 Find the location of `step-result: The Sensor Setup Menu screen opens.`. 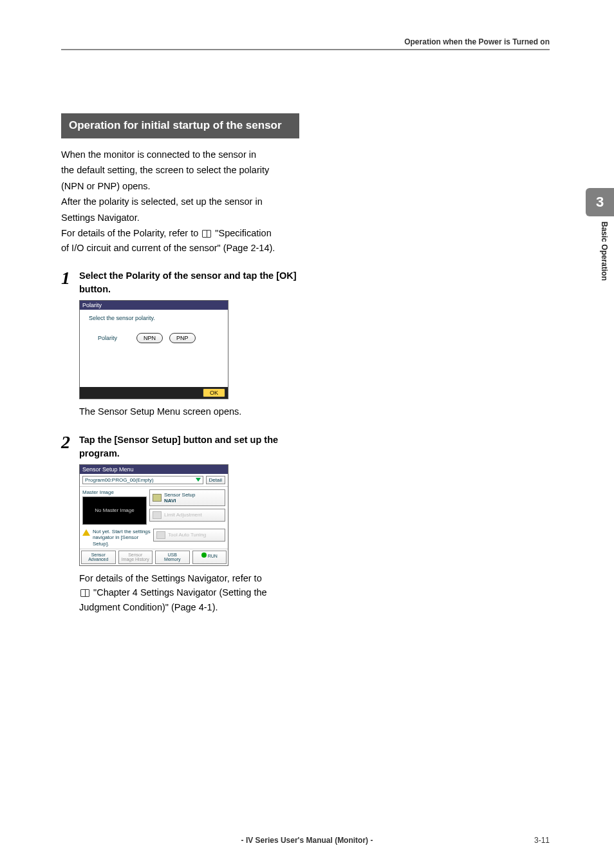

step-result: The Sensor Setup Menu screen opens. is located at coordinates (189, 411).